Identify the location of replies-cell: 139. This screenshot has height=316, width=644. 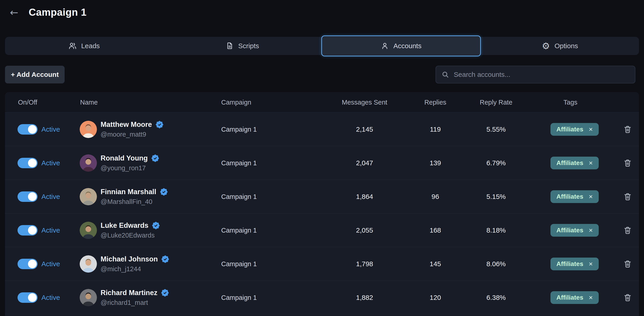
(435, 163).